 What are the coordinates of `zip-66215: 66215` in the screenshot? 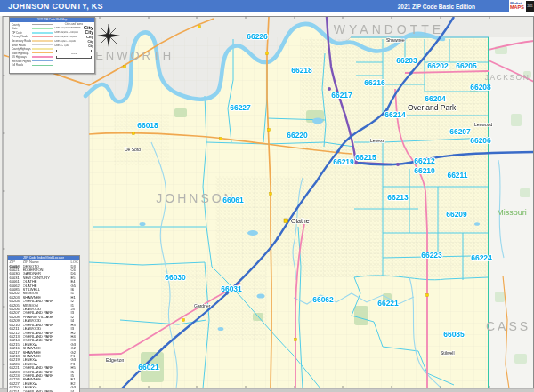 It's located at (366, 157).